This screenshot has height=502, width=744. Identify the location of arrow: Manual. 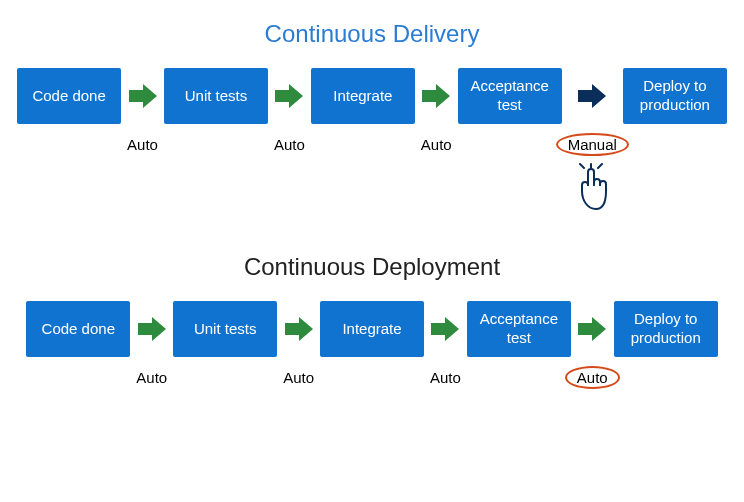
(592, 140).